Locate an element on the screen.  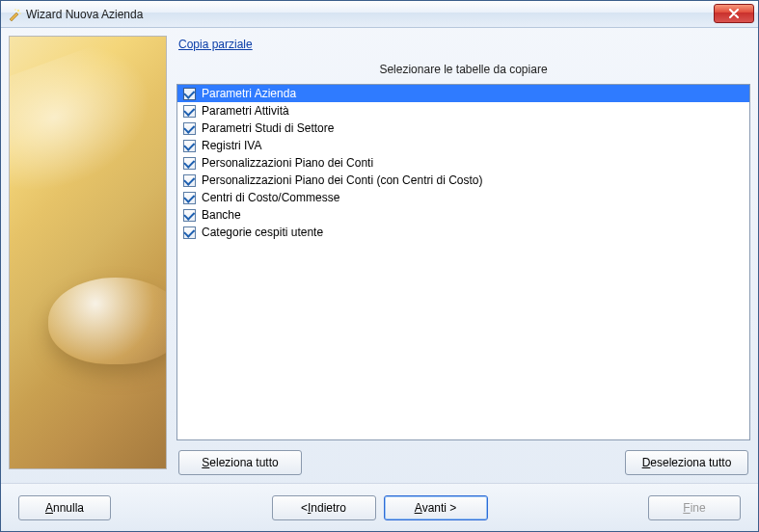
back-button: < Indietro is located at coordinates (324, 508).